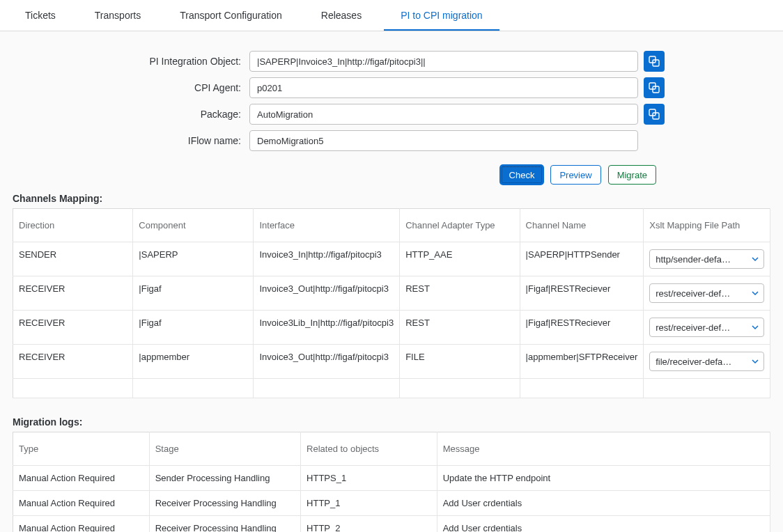 The width and height of the screenshot is (783, 532). I want to click on pi-object-label: PI Integration Object:, so click(131, 61).